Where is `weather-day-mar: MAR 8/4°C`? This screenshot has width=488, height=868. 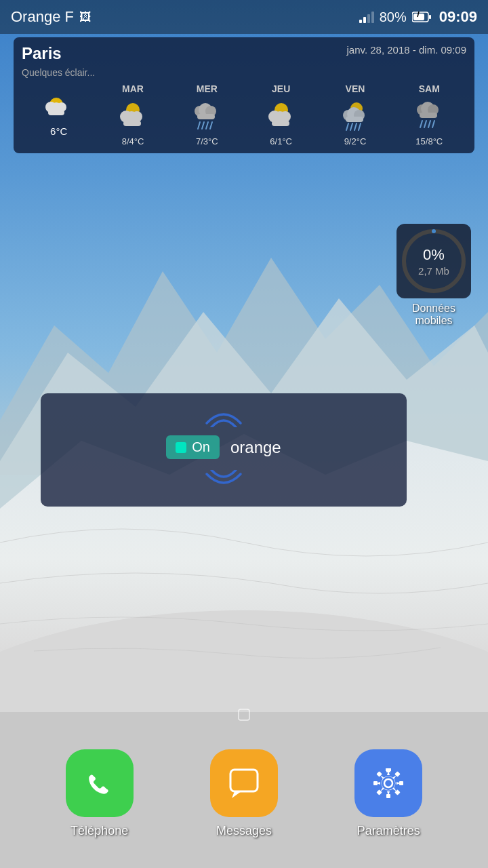 weather-day-mar: MAR 8/4°C is located at coordinates (133, 115).